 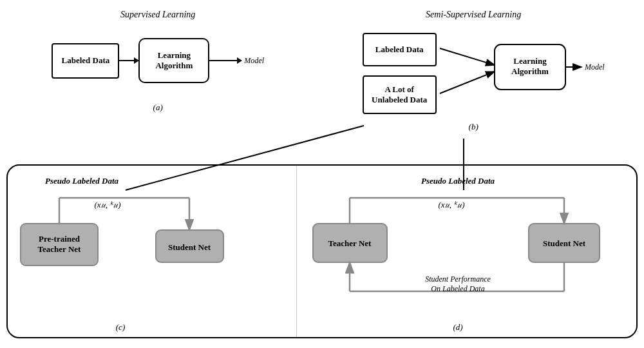 I want to click on semi-svg: Learning Algorithm Model, so click(x=511, y=73).